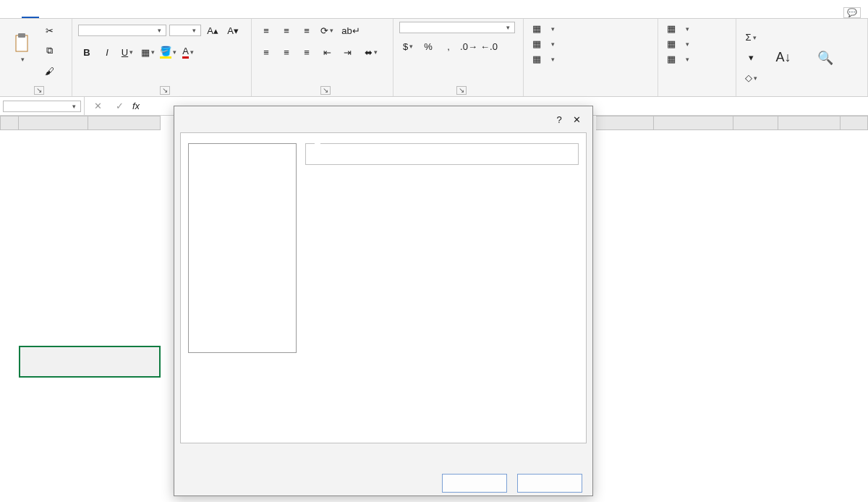 This screenshot has width=868, height=502. What do you see at coordinates (351, 30) in the screenshot?
I see `wrap-text-button: ab↵` at bounding box center [351, 30].